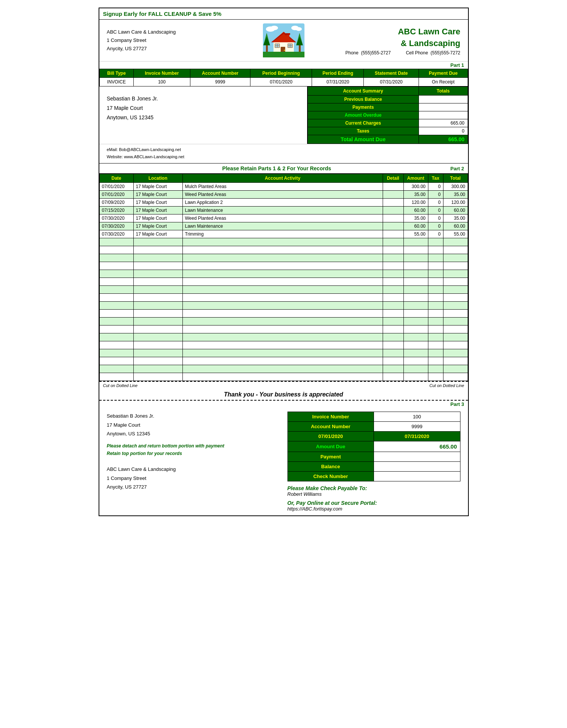 The height and width of the screenshot is (728, 567). Describe the element at coordinates (331, 467) in the screenshot. I see `p3-balance-label: Balance` at that location.